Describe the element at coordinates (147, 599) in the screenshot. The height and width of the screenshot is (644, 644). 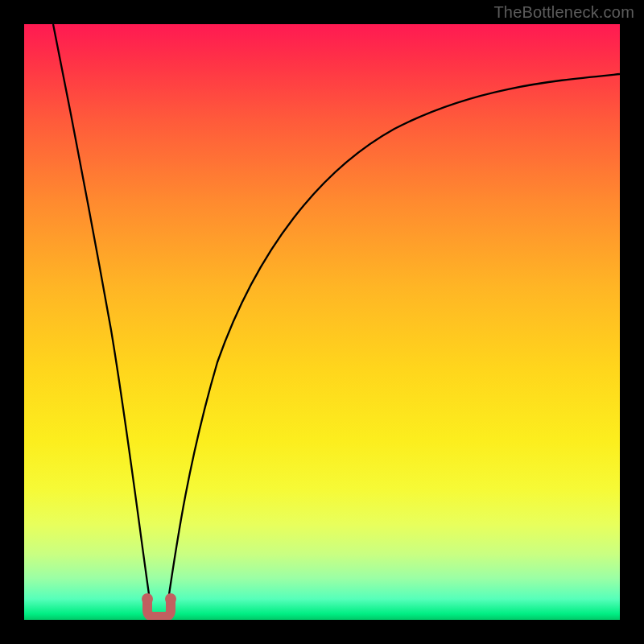
I see `optimal-zone-dot-left` at that location.